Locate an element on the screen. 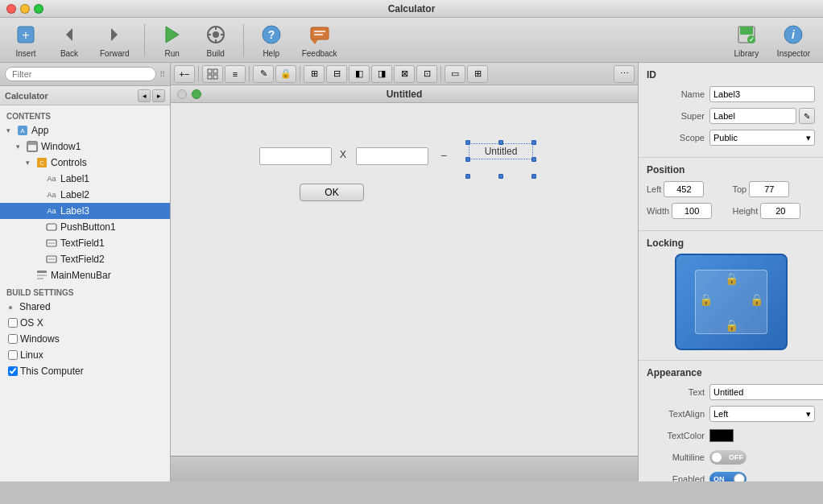  tool-arrange: ⊞ is located at coordinates (478, 74).